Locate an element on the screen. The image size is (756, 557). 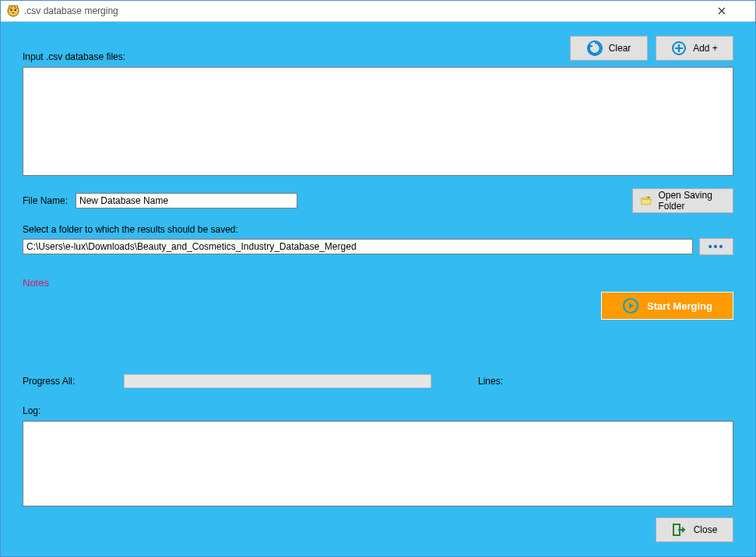
input-files-label: Input .csv database files: is located at coordinates (74, 57).